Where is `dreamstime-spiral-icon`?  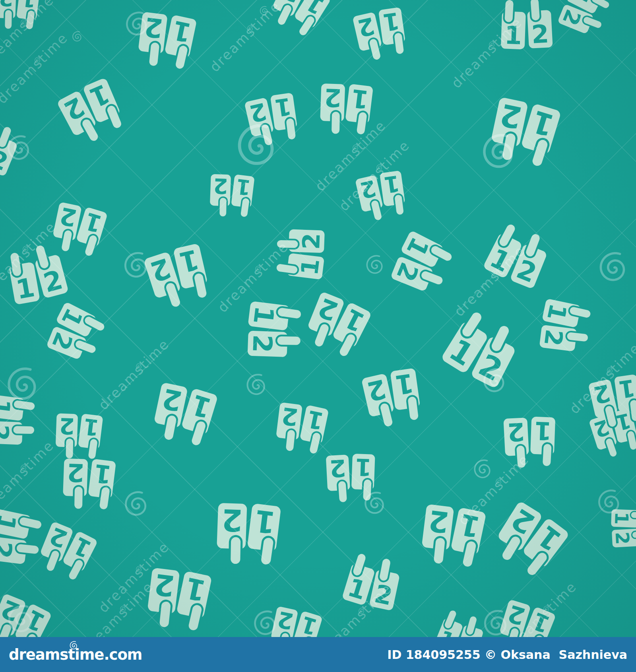
dreamstime-spiral-icon is located at coordinates (74, 646).